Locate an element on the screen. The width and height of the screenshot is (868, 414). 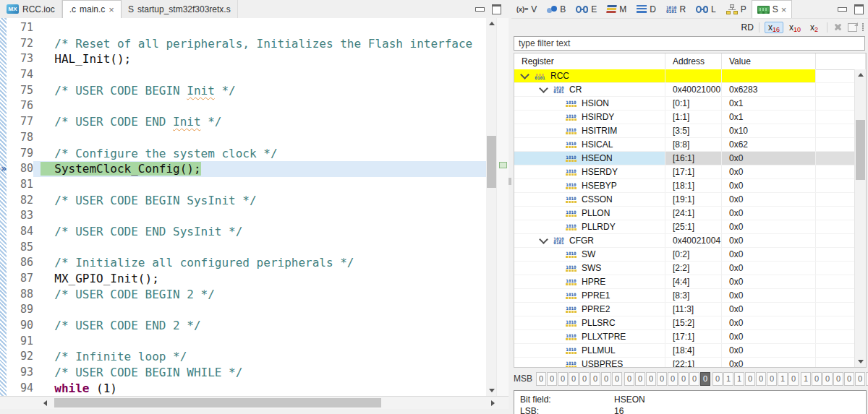
sfr-row-PLLXTPRE: 1010PLLXTPRE[17:1]0x0 is located at coordinates (684, 337).